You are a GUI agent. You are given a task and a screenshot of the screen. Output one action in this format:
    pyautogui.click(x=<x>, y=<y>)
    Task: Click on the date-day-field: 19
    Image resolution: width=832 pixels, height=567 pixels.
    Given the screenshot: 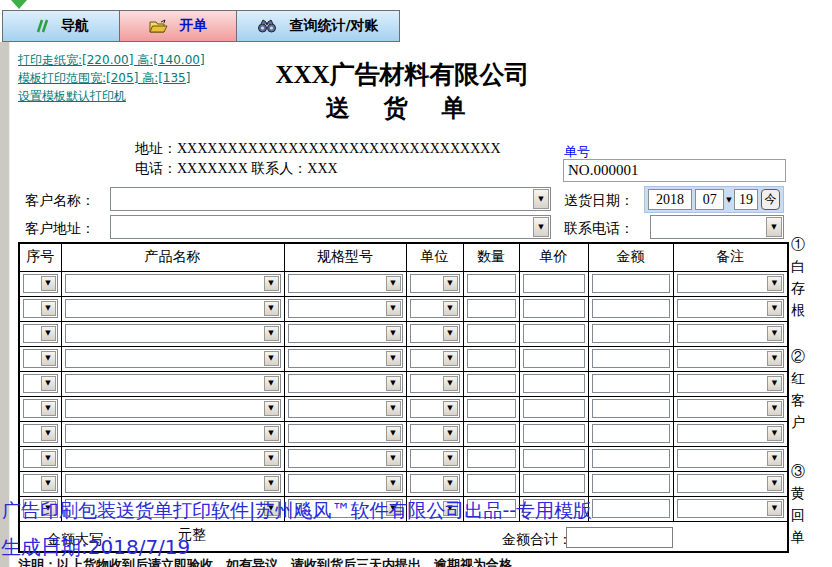 What is the action you would take?
    pyautogui.click(x=746, y=200)
    